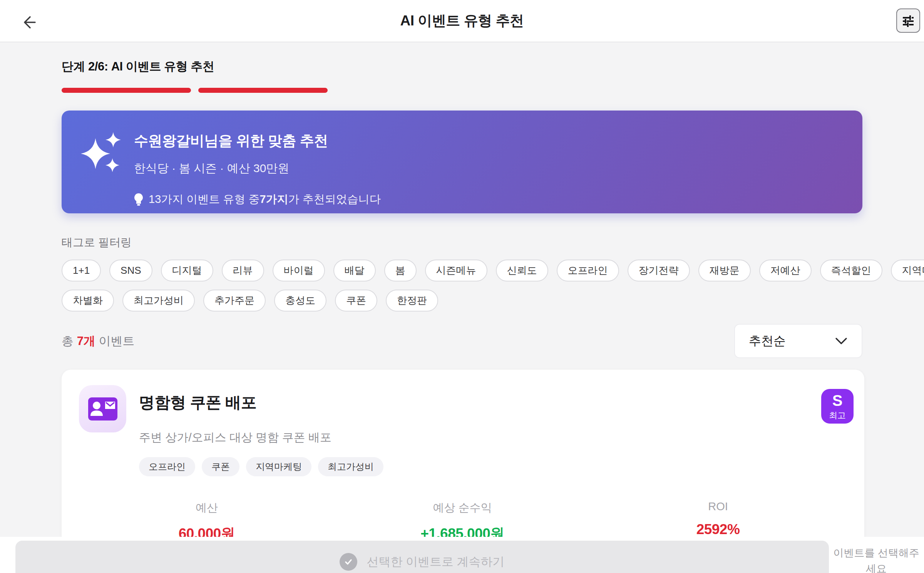 The width and height of the screenshot is (924, 573). I want to click on lightbulb-icon, so click(139, 199).